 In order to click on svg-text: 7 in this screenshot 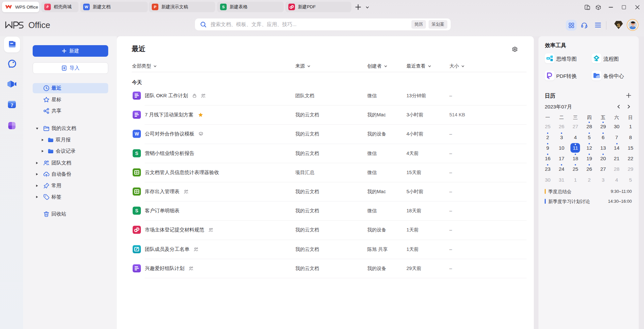, I will do `click(12, 105)`.